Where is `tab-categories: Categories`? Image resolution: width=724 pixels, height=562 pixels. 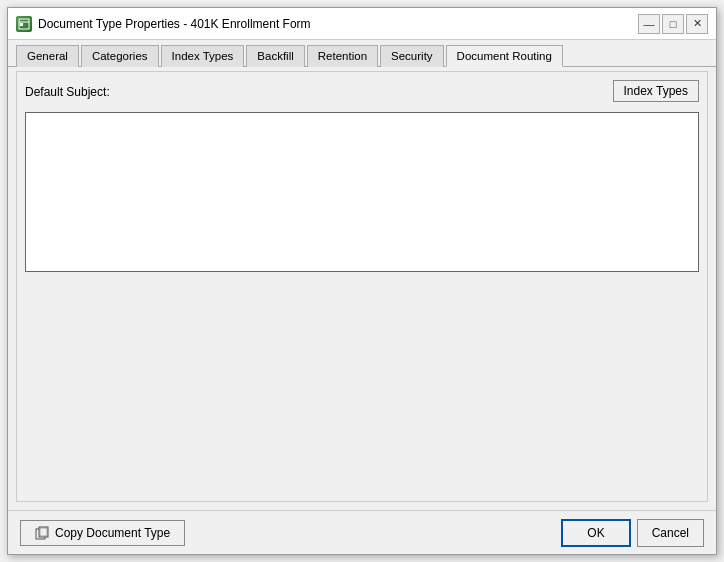 tab-categories: Categories is located at coordinates (120, 56).